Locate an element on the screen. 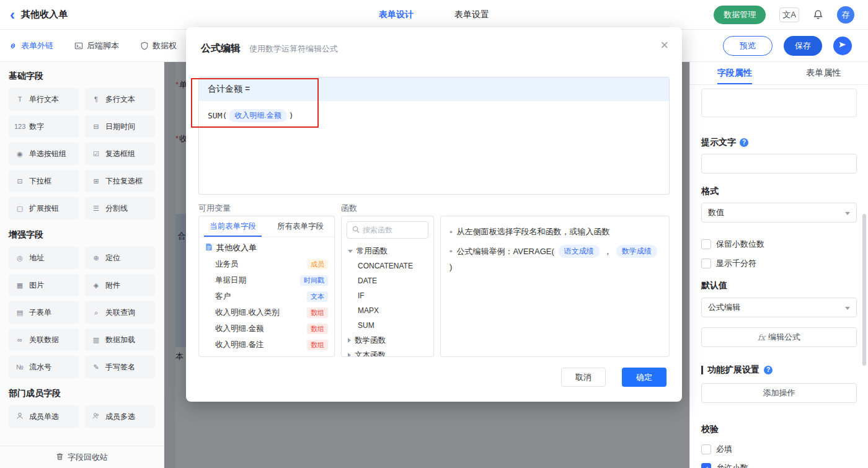 The height and width of the screenshot is (468, 868). type-tag: 成员 is located at coordinates (317, 264).